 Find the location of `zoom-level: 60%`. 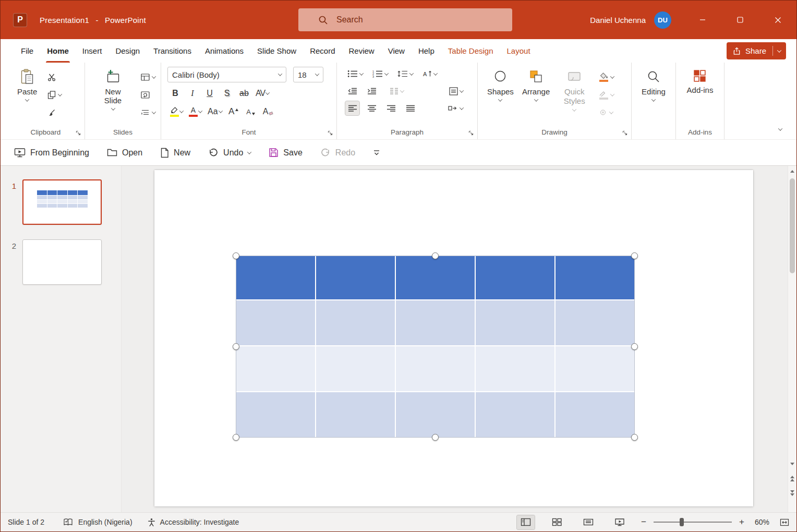

zoom-level: 60% is located at coordinates (762, 522).